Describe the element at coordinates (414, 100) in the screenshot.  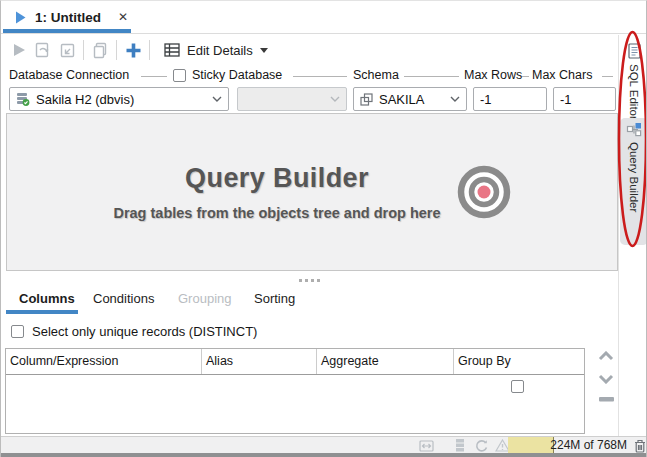
I see `schema-value: SAKILA` at that location.